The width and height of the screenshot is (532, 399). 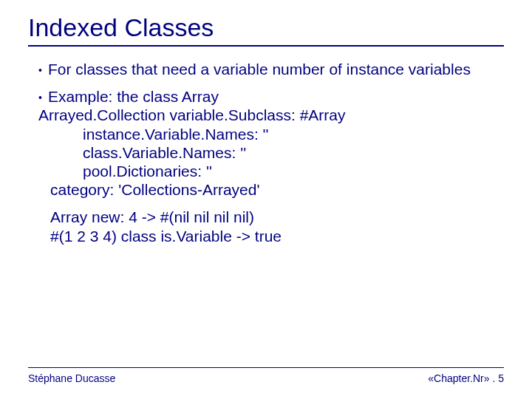 I want to click on code-block-example: Array new: 4 -> #(nil nil nil nil) #(1 2…, so click(x=277, y=226).